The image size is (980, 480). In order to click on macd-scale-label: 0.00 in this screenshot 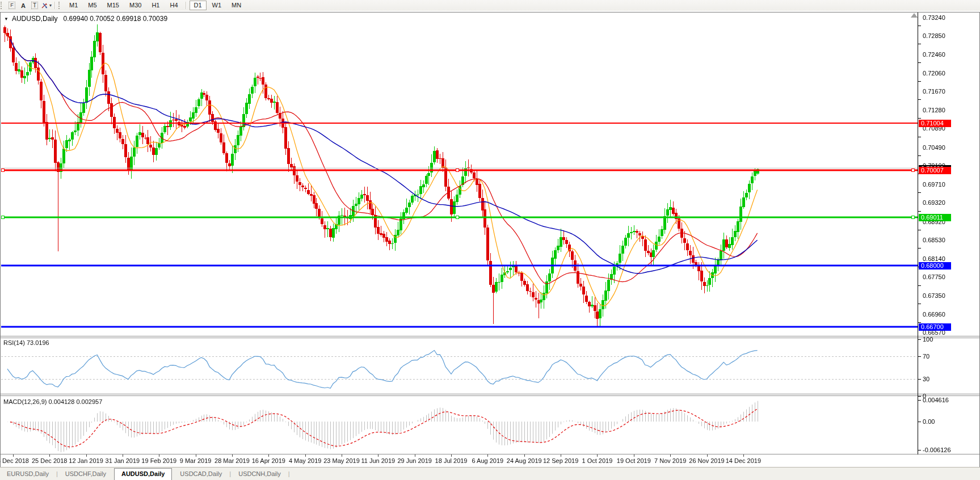, I will do `click(928, 422)`.